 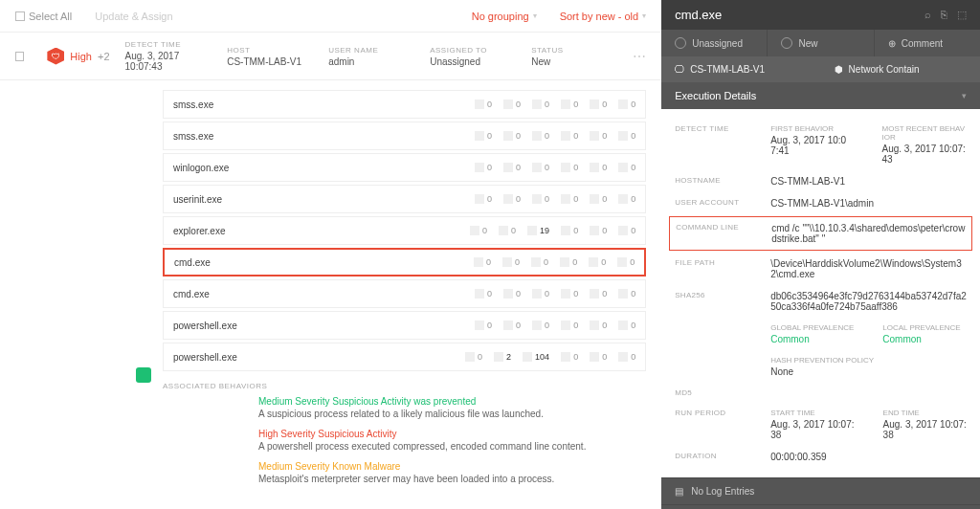 What do you see at coordinates (404, 325) in the screenshot?
I see `process-row: powershell.exe000000` at bounding box center [404, 325].